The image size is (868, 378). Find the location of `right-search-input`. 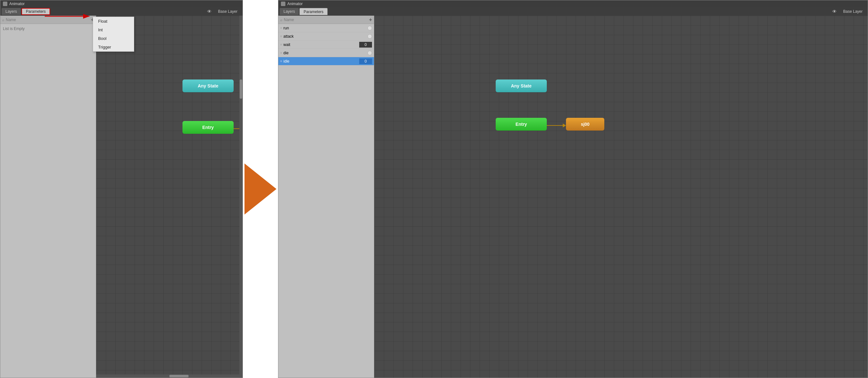

right-search-input is located at coordinates (326, 20).